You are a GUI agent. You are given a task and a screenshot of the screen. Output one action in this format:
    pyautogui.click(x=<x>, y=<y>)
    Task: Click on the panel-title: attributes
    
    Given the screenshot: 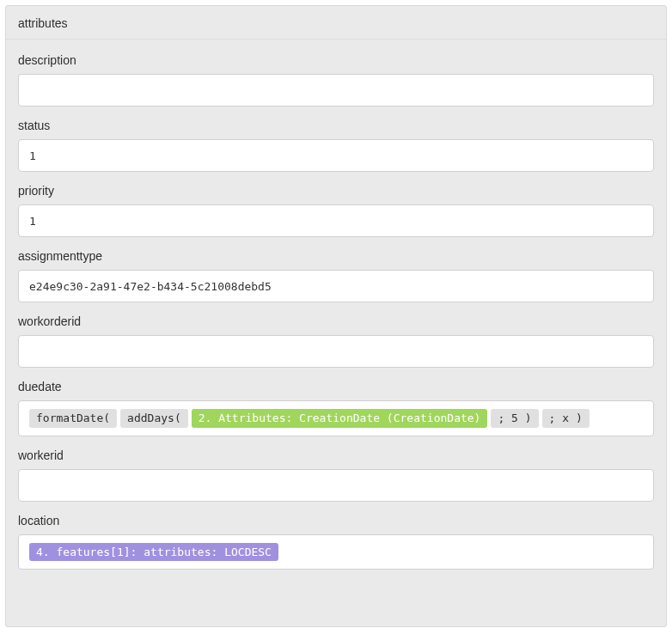 What is the action you would take?
    pyautogui.click(x=336, y=22)
    